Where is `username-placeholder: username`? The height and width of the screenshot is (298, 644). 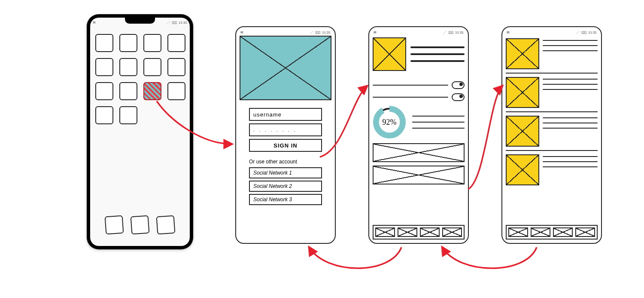 username-placeholder: username is located at coordinates (267, 114).